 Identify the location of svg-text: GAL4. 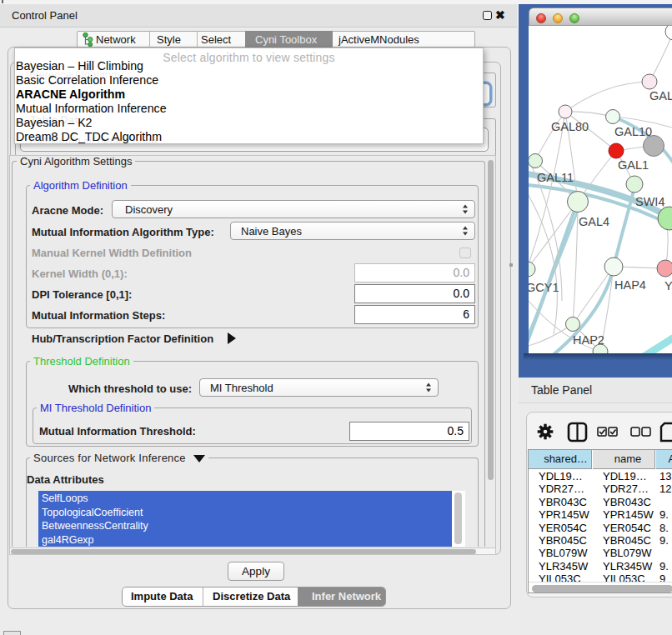
(594, 222).